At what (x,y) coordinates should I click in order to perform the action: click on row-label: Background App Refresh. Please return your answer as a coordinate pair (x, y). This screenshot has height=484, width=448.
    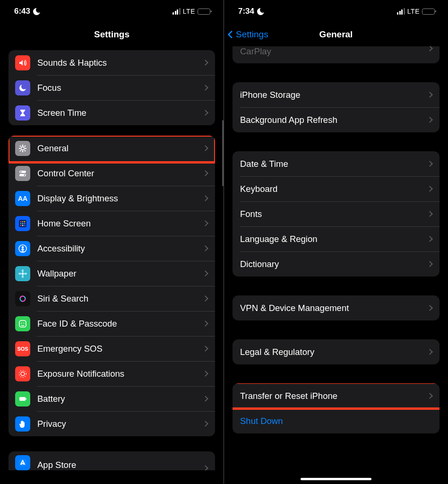
    Looking at the image, I should click on (334, 120).